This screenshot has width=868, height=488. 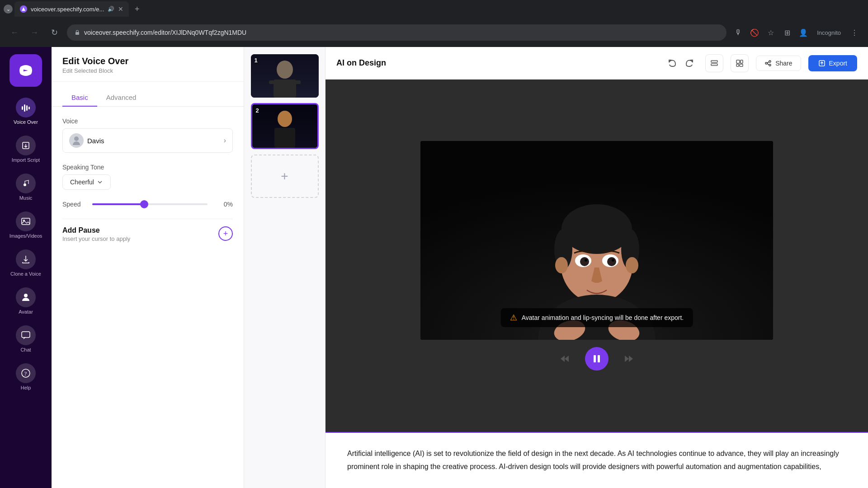 I want to click on add-slide-button: +, so click(x=285, y=176).